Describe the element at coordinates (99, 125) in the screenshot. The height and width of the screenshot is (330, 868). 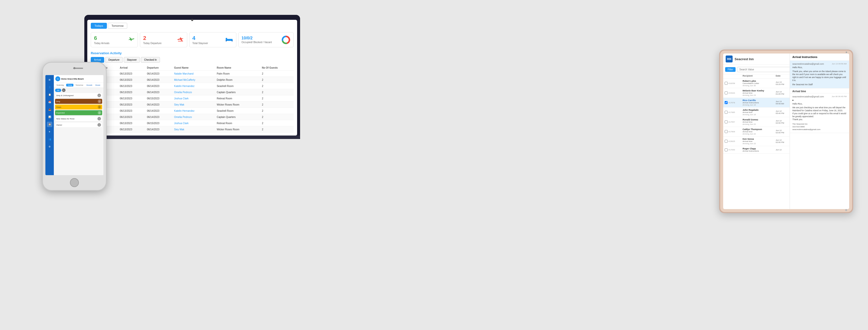
I see `status-count-owner: 1` at that location.